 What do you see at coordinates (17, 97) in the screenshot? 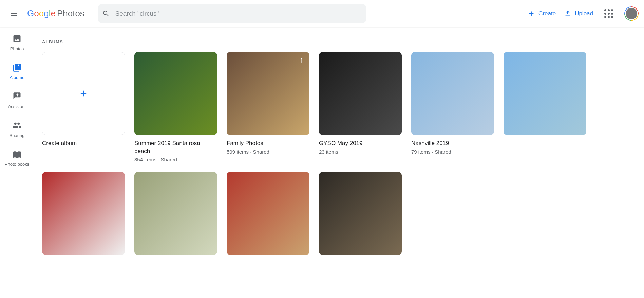
I see `sidebar: Photos Albums Assistant Sharing Photo bo…` at bounding box center [17, 97].